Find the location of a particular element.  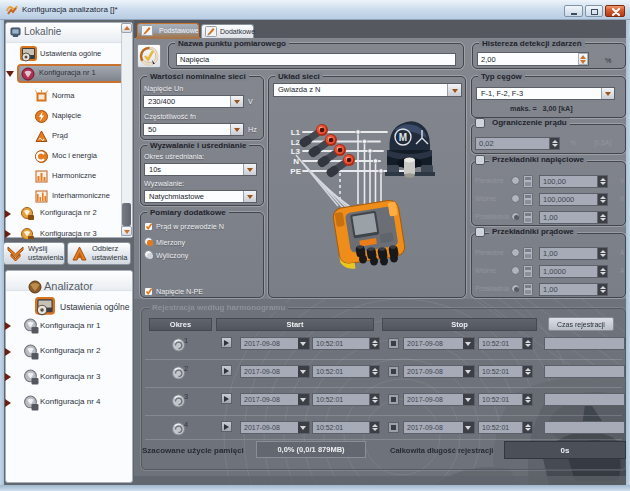

svg-text: L1 is located at coordinates (296, 132).